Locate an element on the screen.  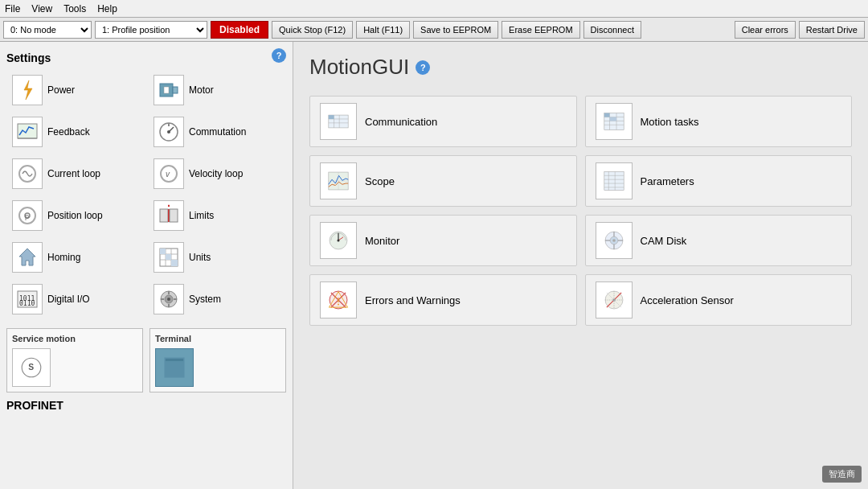
setting-system: System is located at coordinates (217, 299).